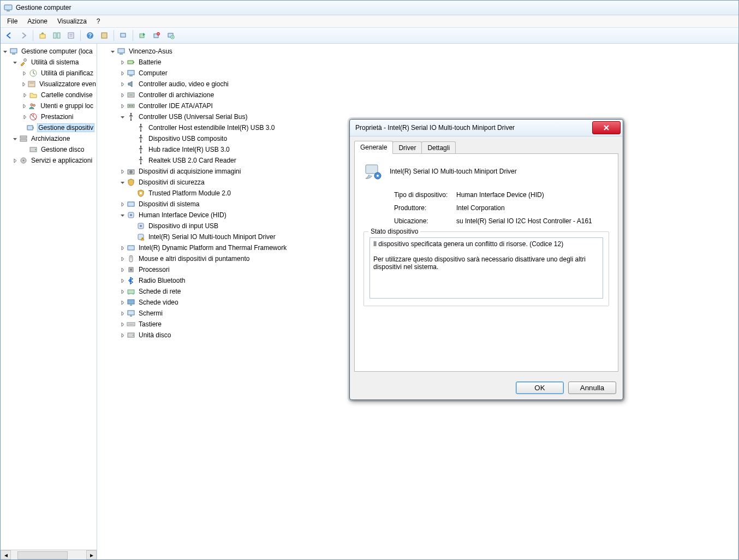 The width and height of the screenshot is (739, 560). Describe the element at coordinates (131, 182) in the screenshot. I see `security-icon` at that location.